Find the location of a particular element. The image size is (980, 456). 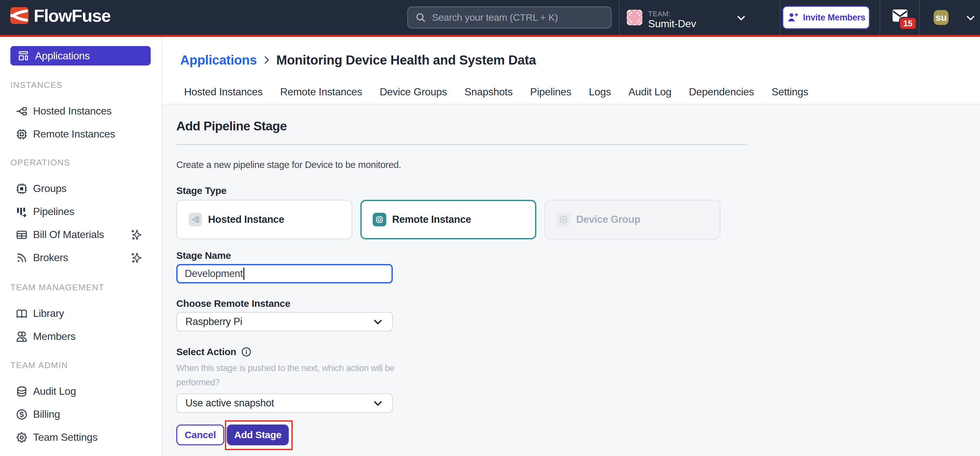

sidebar-item-bill-of-materials: Bill Of Materials is located at coordinates (81, 234).